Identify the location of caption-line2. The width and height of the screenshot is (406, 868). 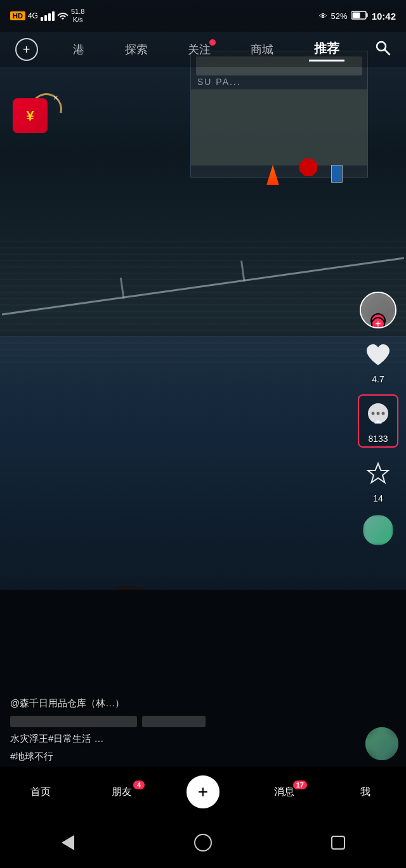
(183, 721).